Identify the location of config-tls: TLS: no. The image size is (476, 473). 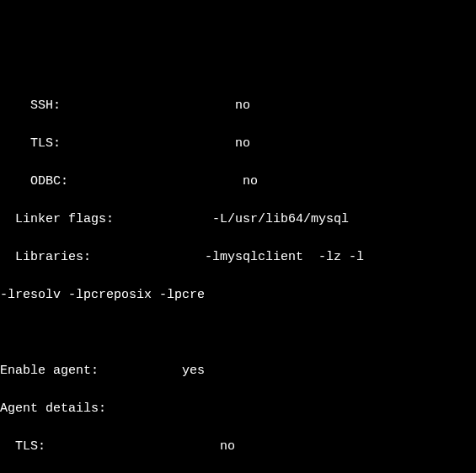
(238, 145).